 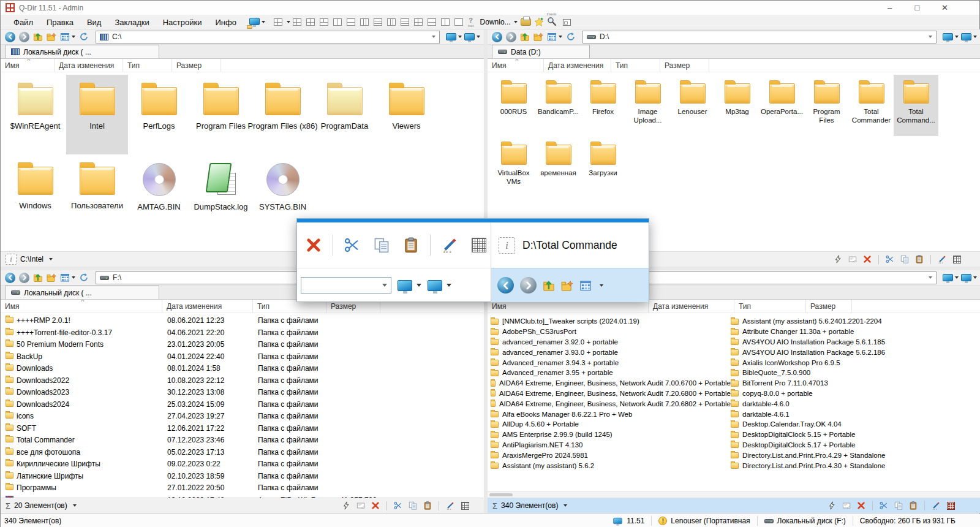 I want to click on view-mode-dropdown-icon, so click(x=601, y=286).